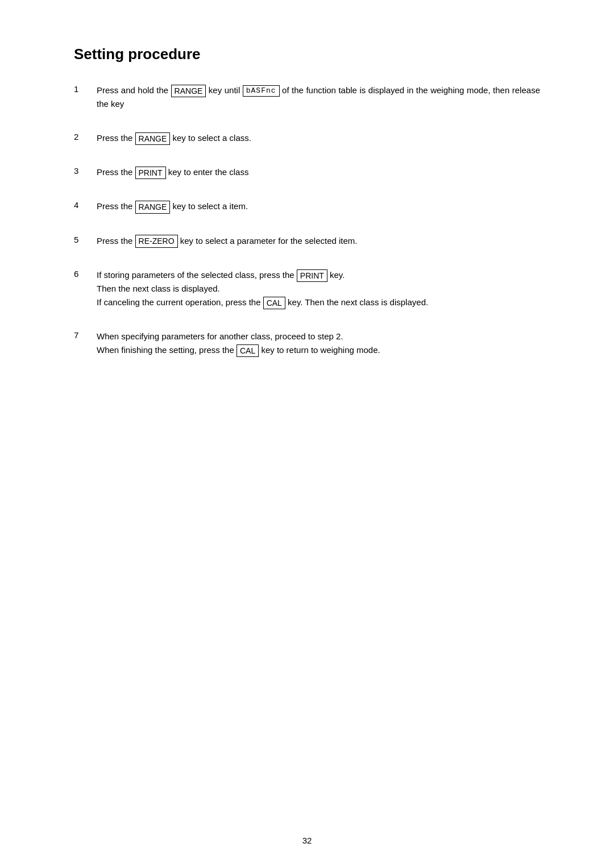 This screenshot has height=868, width=614. Describe the element at coordinates (85, 205) in the screenshot. I see `step-number: 4` at that location.